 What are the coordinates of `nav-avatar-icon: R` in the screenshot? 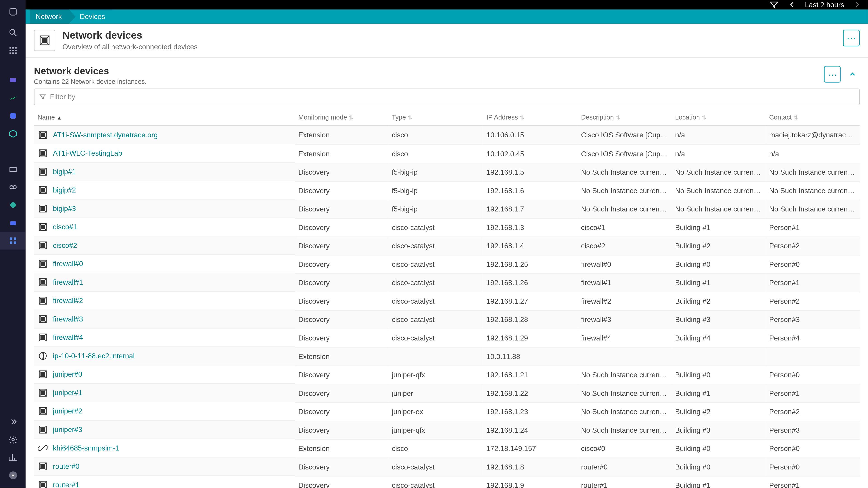 It's located at (13, 476).